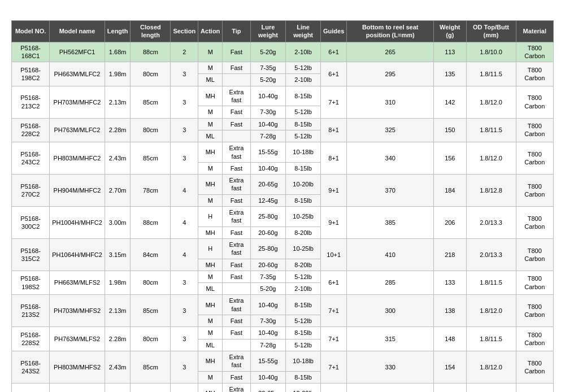  I want to click on table-cell: 330, so click(390, 367).